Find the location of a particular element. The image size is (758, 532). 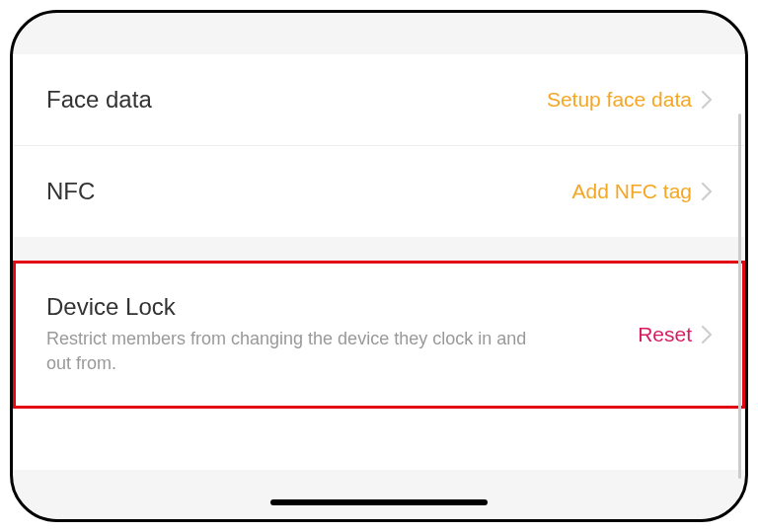

device-lock-left: Device Lock Restrict members from changi… is located at coordinates (341, 335).